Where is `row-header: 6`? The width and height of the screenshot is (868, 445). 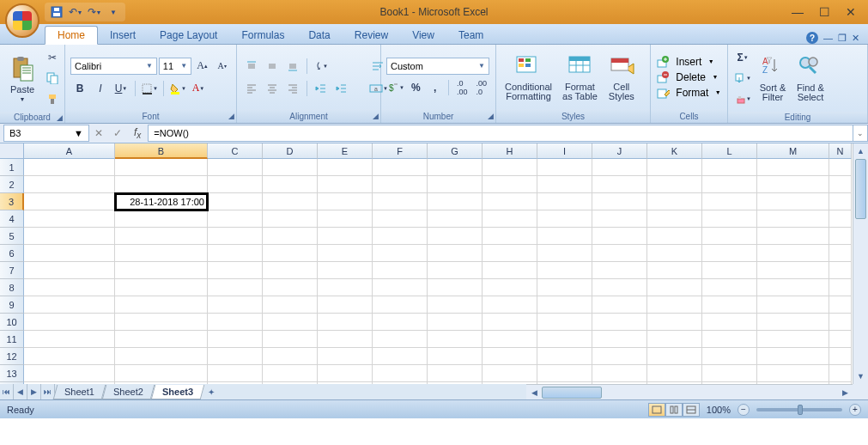
row-header: 6 is located at coordinates (12, 253).